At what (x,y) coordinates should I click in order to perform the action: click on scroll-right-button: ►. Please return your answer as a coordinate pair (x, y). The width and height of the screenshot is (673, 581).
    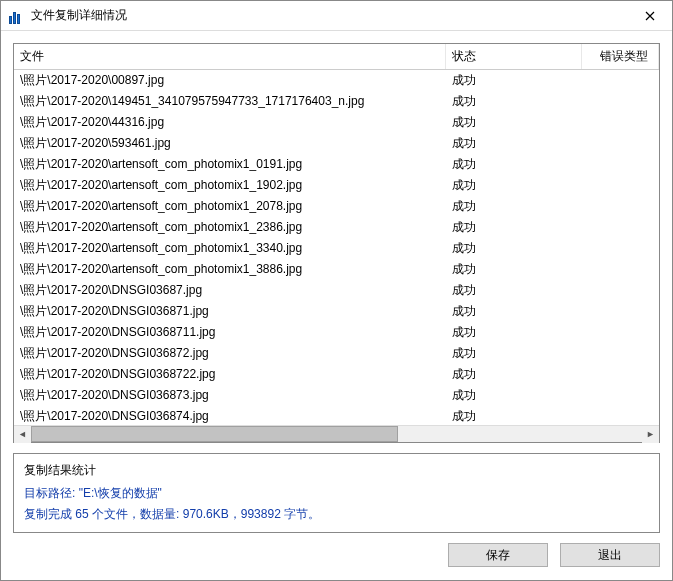
    Looking at the image, I should click on (650, 434).